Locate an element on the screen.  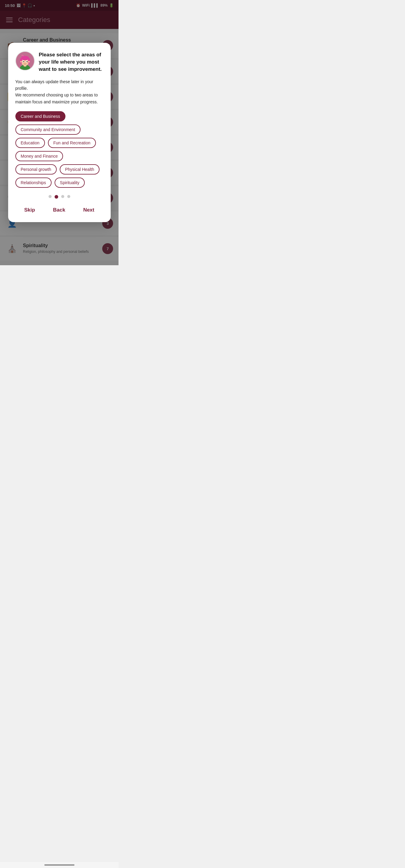
back-button: Back is located at coordinates (59, 210).